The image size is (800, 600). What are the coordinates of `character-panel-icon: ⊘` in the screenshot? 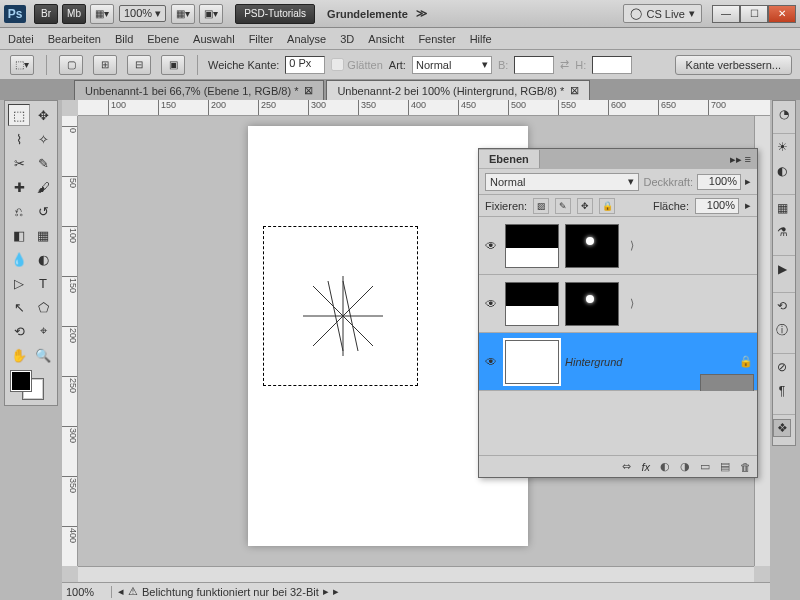 It's located at (782, 367).